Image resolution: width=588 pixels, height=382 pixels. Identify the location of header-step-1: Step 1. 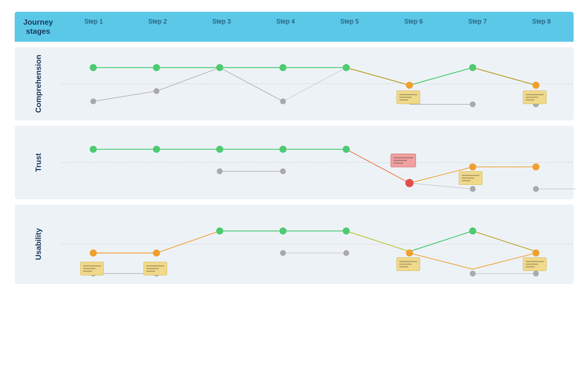
(94, 27).